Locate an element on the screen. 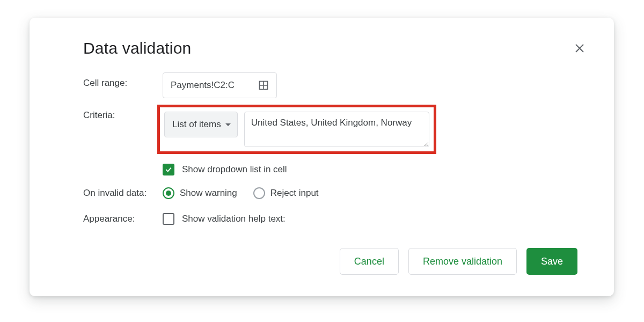  show-dropdown-checkbox is located at coordinates (169, 170).